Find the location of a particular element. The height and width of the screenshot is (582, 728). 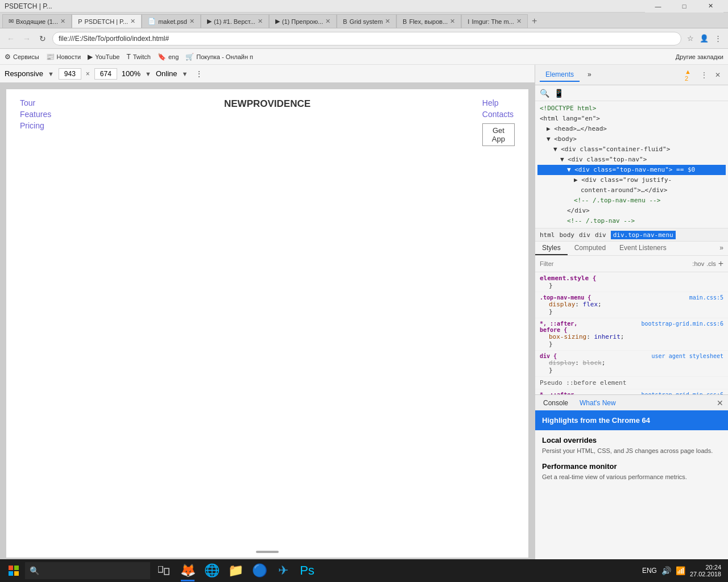

add-tab-button: + is located at coordinates (535, 21).